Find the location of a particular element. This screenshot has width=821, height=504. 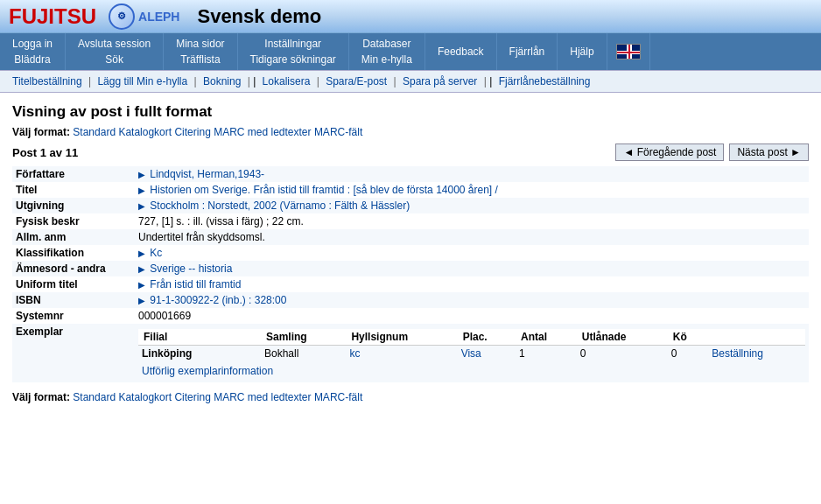

uk-flag-icon is located at coordinates (628, 52).